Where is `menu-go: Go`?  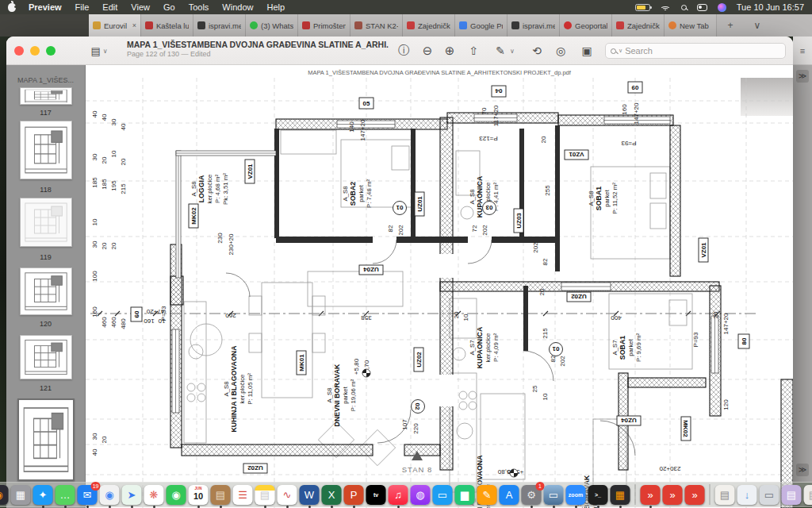
menu-go: Go is located at coordinates (170, 7).